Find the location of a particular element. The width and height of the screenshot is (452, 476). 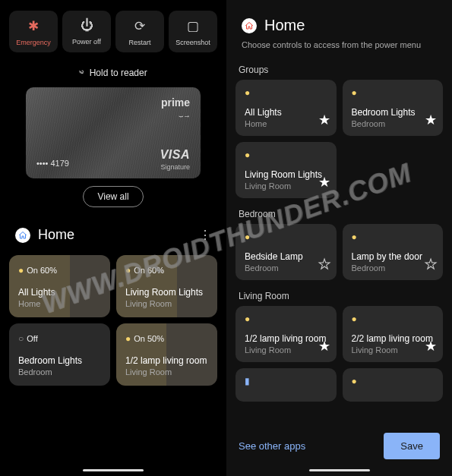

card-network: VISA is located at coordinates (175, 155).